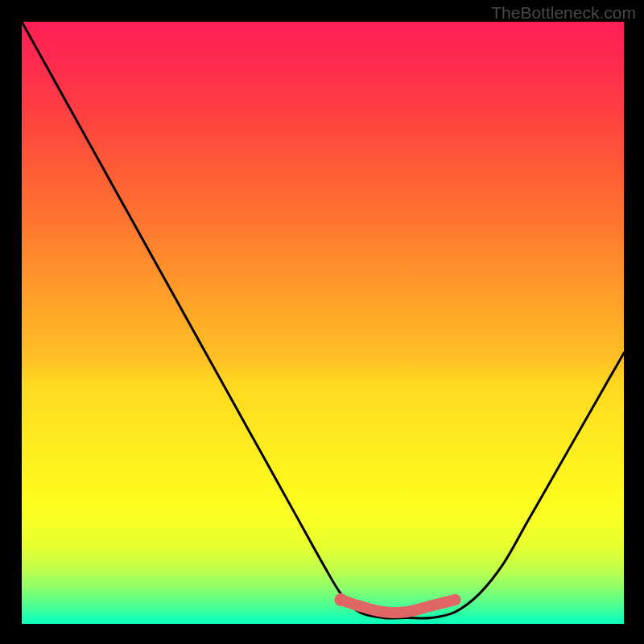  Describe the element at coordinates (341, 600) in the screenshot. I see `highlight-start-dot` at that location.